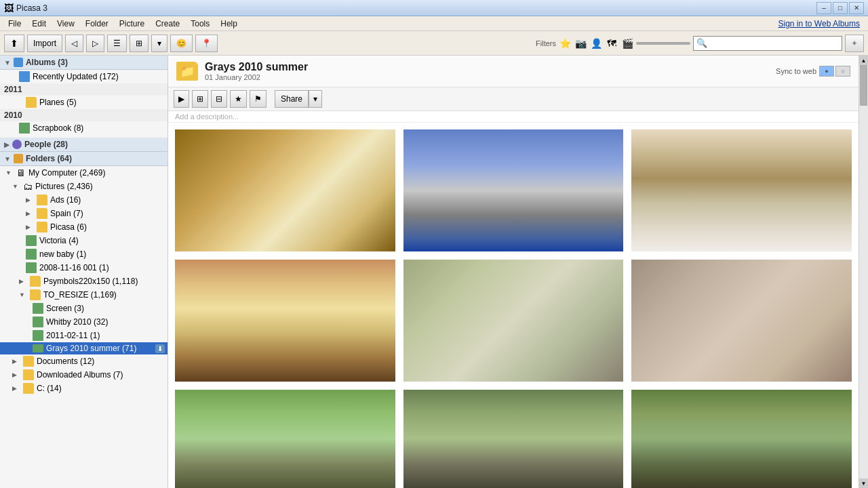 The image size is (868, 488). What do you see at coordinates (864, 85) in the screenshot?
I see `scroll-thumb` at bounding box center [864, 85].